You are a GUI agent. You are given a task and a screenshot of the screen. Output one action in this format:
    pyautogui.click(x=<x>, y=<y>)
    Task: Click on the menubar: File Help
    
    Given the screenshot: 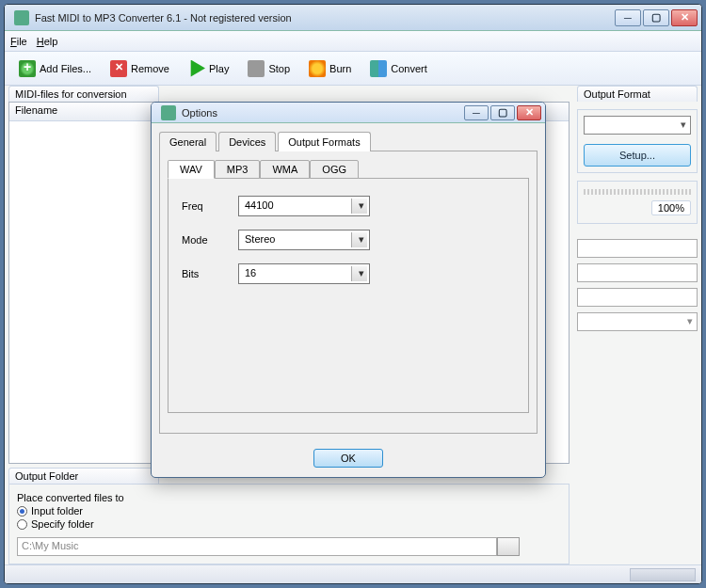 What is the action you would take?
    pyautogui.click(x=353, y=41)
    